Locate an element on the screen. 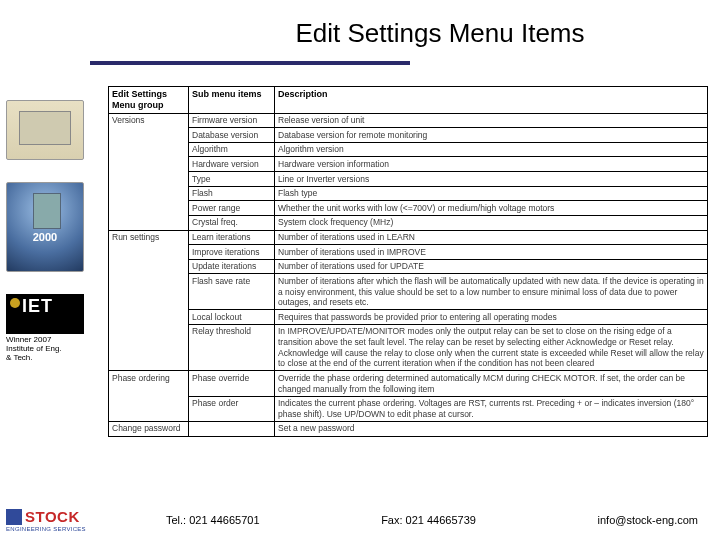 This screenshot has width=720, height=540. table-row: Crystal freq.System clock frequency (MHz… is located at coordinates (408, 222).